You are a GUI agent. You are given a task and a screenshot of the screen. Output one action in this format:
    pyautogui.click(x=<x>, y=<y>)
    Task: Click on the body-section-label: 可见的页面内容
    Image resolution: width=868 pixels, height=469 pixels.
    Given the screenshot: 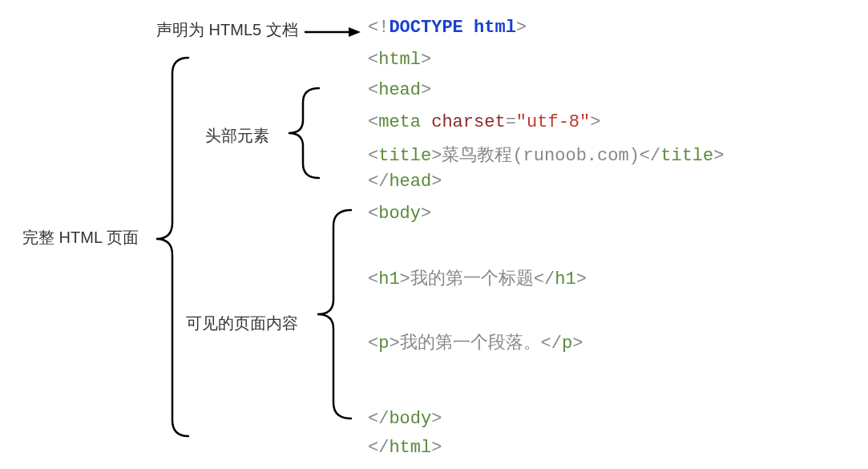 What is the action you would take?
    pyautogui.click(x=242, y=324)
    